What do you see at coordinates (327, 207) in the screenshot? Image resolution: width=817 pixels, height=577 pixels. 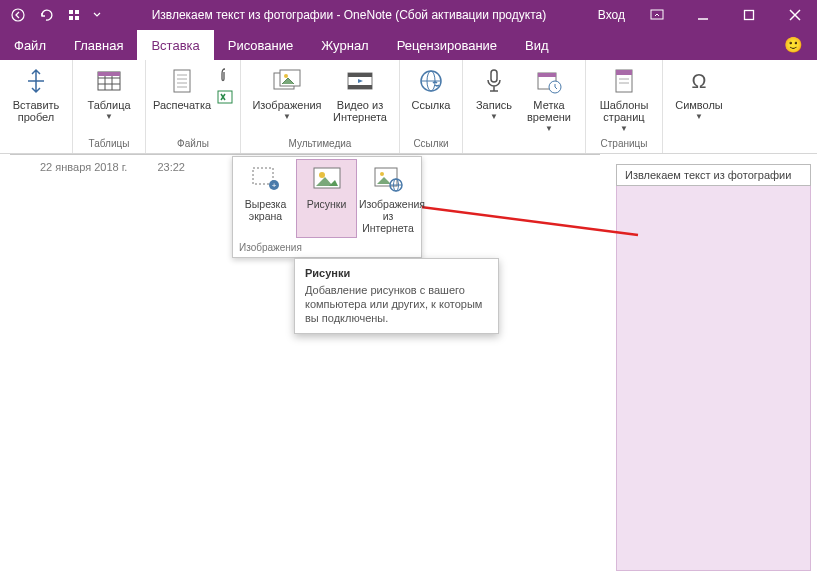 I see `images-gallery-dropdown: + Вырезка экрана Рисунки Изображения из …` at bounding box center [327, 207].